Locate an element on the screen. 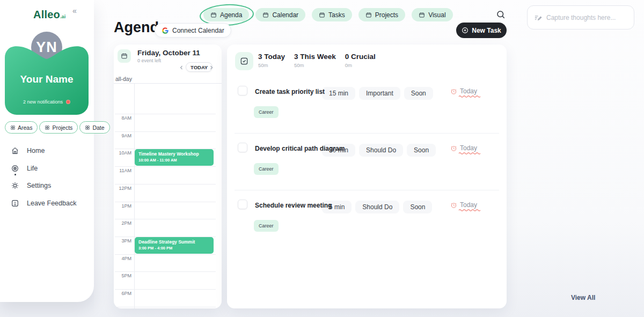 The height and width of the screenshot is (317, 644). logo-suffix: .ai is located at coordinates (63, 17).